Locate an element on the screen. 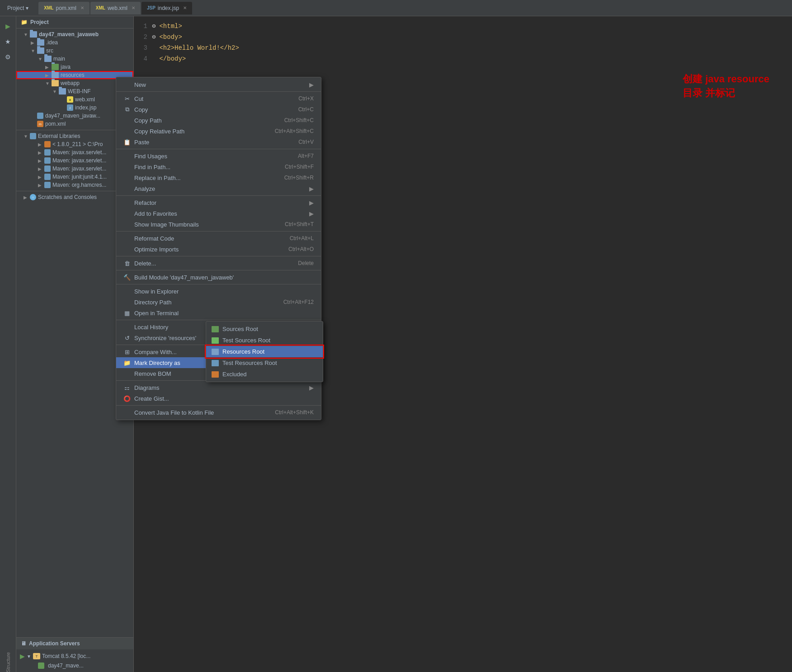 The image size is (792, 672). toolbar-structure: Structure is located at coordinates (8, 662).